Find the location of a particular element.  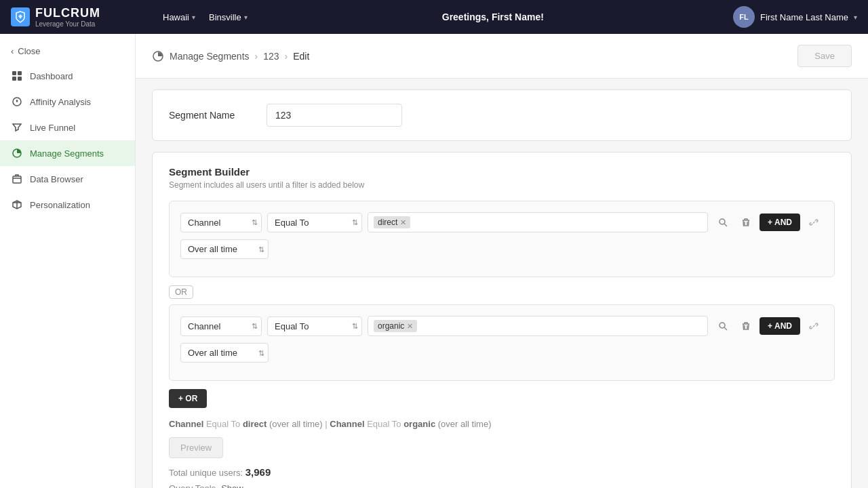

filter1-field-select: Channel is located at coordinates (221, 222).